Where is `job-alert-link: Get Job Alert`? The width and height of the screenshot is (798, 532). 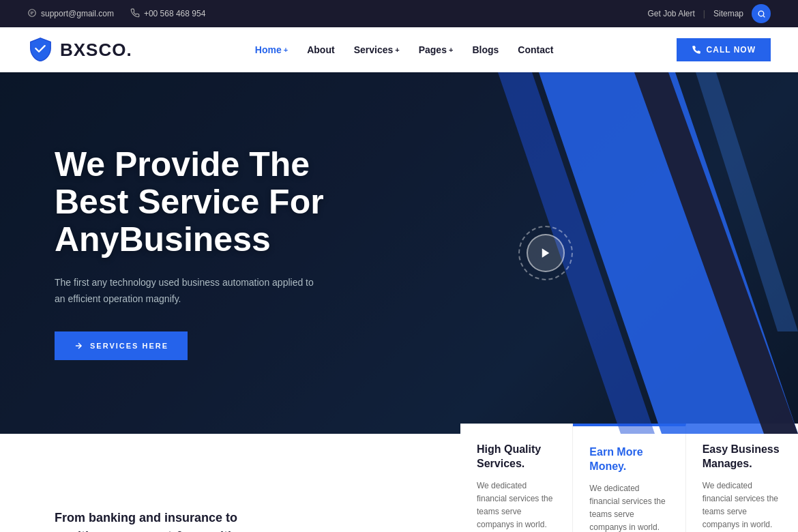
job-alert-link: Get Job Alert is located at coordinates (671, 14).